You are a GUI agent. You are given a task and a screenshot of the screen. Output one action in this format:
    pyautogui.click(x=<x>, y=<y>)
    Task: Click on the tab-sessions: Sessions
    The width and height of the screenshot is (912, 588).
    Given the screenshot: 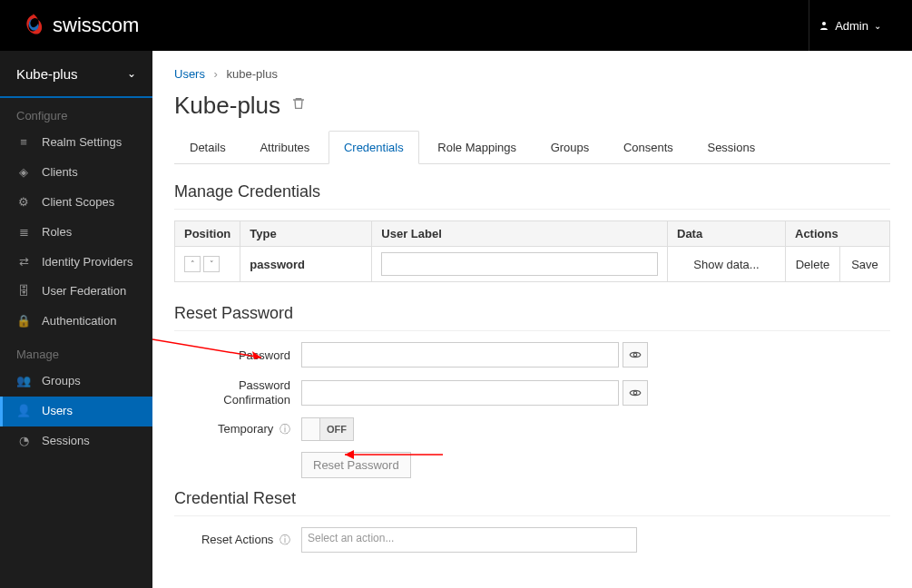 What is the action you would take?
    pyautogui.click(x=731, y=147)
    